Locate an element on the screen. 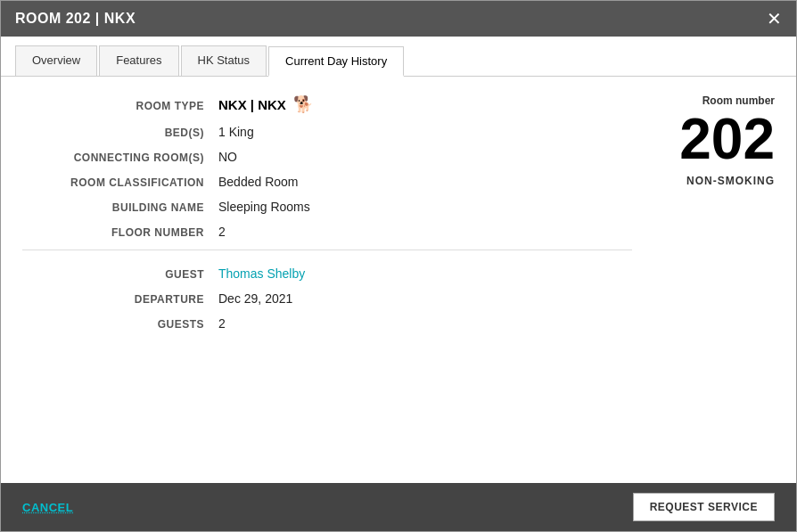 The image size is (797, 532). guest-row: GUEST Thomas Shelby is located at coordinates (327, 274).